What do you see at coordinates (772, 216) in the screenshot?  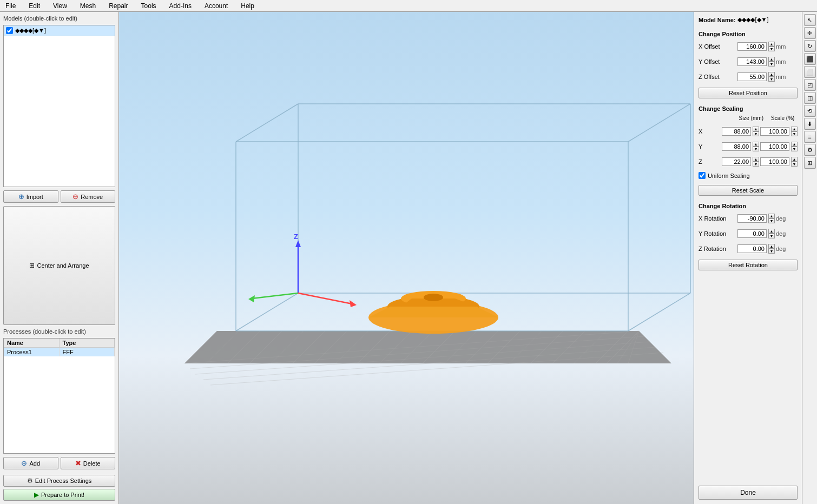 I see `x-rot-up: ▲` at bounding box center [772, 216].